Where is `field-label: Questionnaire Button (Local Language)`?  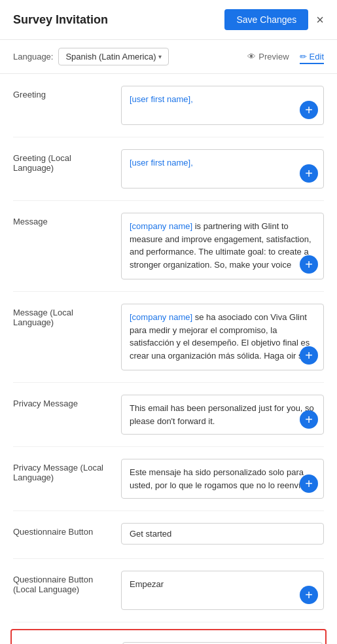 field-label: Questionnaire Button (Local Language) is located at coordinates (60, 590).